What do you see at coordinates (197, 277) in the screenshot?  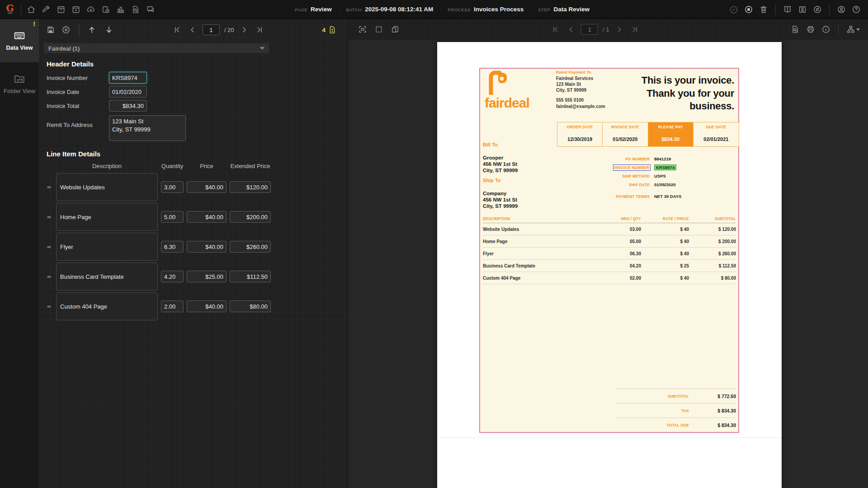 I see `line-item-row: Business Card Template` at bounding box center [197, 277].